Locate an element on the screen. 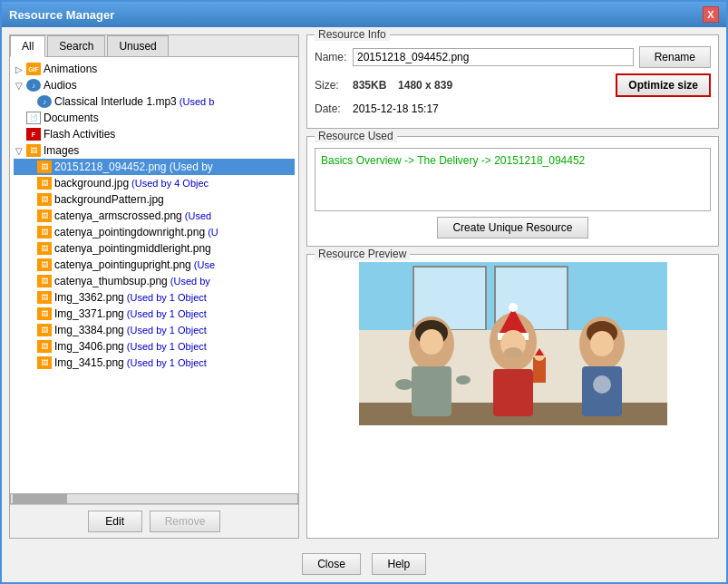 The height and width of the screenshot is (584, 728). resource-used-content: Basics Overview -> The Delivery -> 20151… is located at coordinates (513, 180).